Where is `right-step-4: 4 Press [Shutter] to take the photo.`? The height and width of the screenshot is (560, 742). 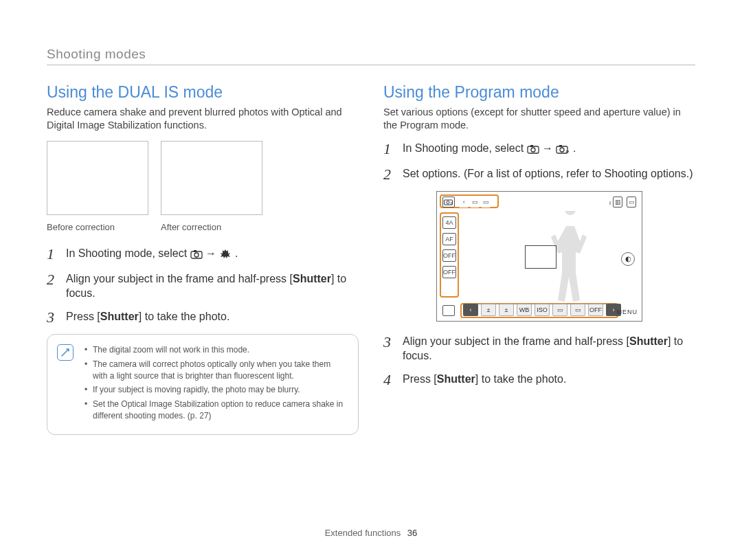 right-step-4: 4 Press [Shutter] to take the photo. is located at coordinates (539, 380).